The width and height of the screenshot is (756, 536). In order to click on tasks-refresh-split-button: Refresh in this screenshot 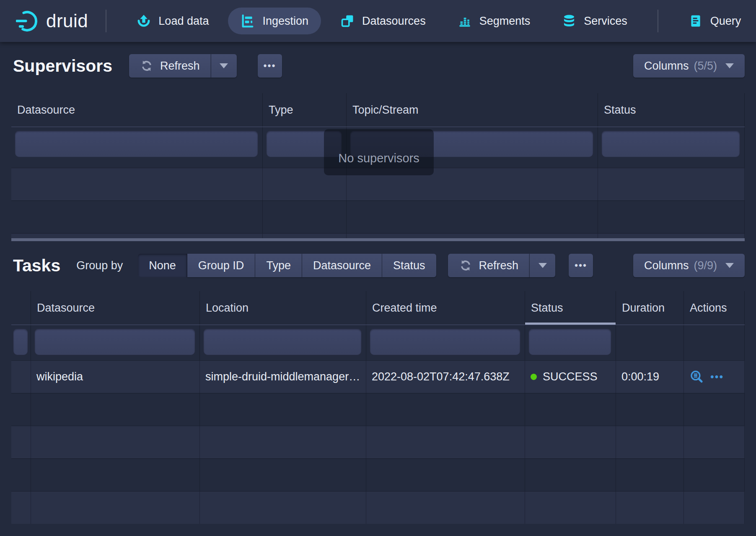, I will do `click(502, 265)`.